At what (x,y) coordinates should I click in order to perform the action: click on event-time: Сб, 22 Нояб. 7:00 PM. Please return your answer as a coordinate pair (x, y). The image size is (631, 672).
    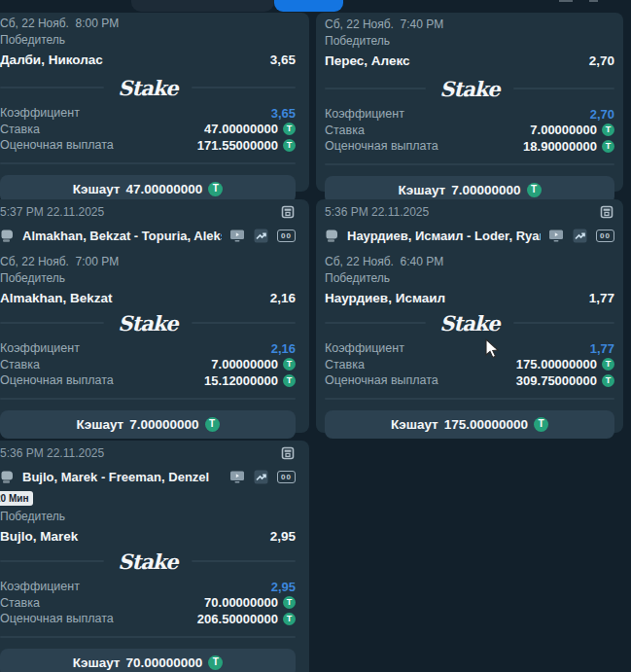
    Looking at the image, I should click on (148, 262).